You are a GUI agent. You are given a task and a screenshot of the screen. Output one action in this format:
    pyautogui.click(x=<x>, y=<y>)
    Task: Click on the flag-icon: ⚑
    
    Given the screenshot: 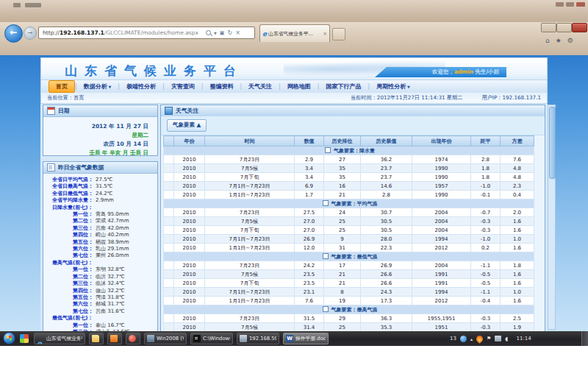 What is the action you would take?
    pyautogui.click(x=489, y=339)
    